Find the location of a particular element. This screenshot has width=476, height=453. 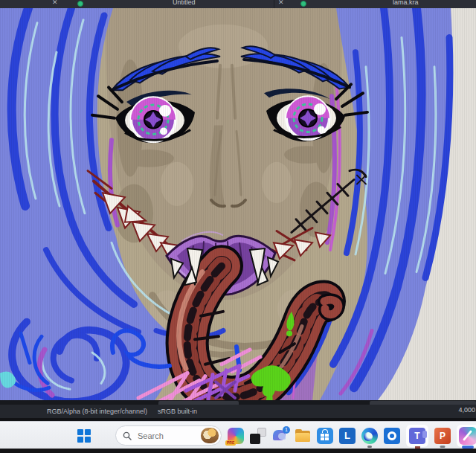

search-highlight-image is located at coordinates (210, 436).